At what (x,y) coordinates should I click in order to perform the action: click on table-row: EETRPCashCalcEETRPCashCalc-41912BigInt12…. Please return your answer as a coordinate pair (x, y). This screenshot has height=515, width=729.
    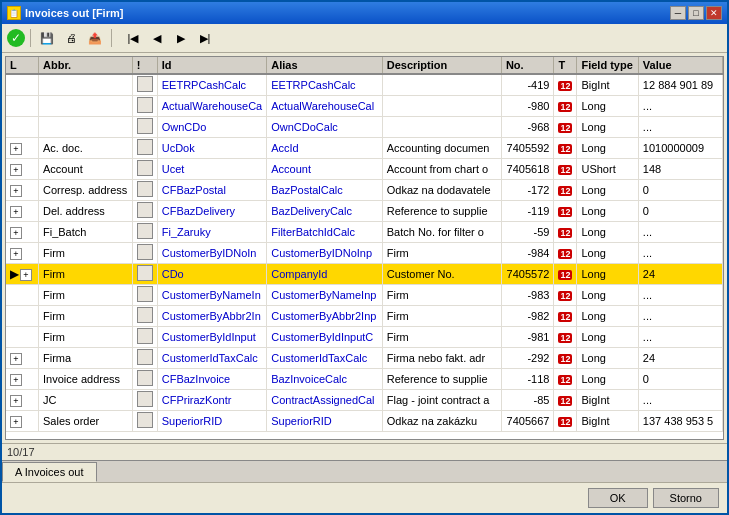
    Looking at the image, I should click on (364, 85).